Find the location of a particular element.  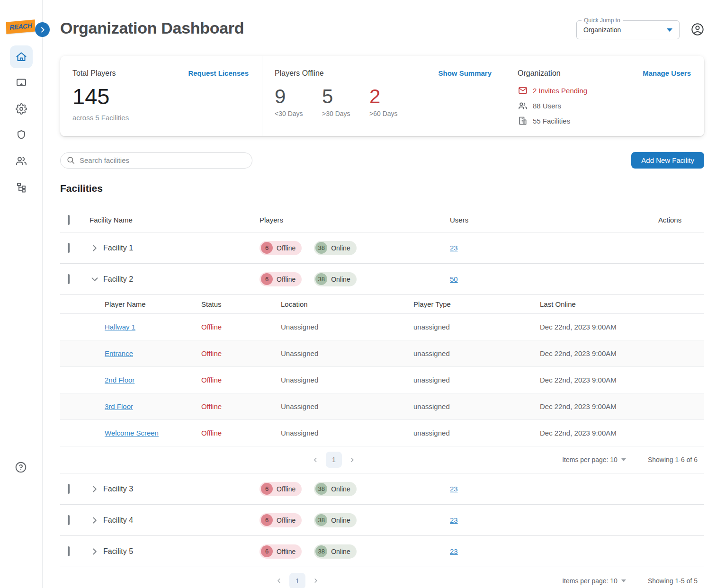

request-licenses-link: Request Licenses is located at coordinates (218, 73).